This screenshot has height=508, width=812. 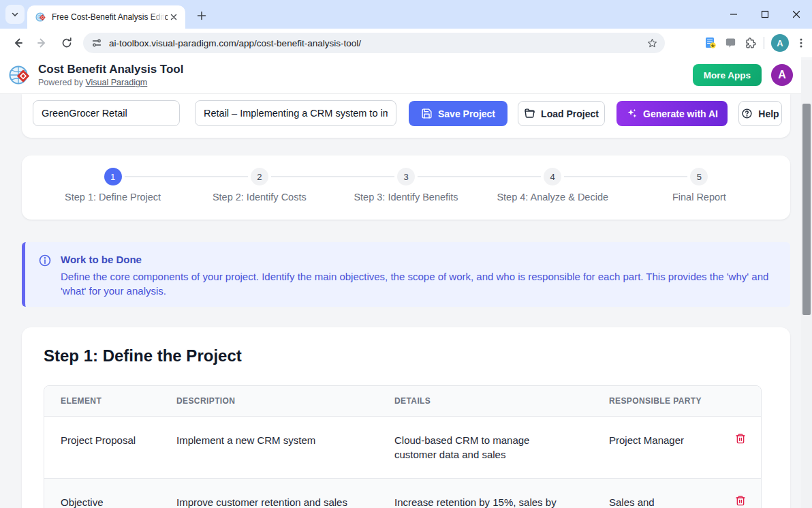 I want to click on app-user-avatar: A, so click(x=782, y=75).